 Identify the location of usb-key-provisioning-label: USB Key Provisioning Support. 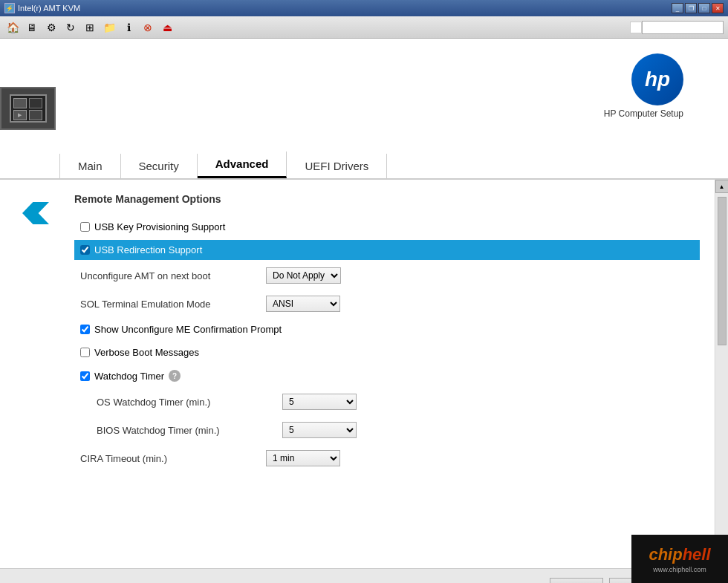
(160, 227).